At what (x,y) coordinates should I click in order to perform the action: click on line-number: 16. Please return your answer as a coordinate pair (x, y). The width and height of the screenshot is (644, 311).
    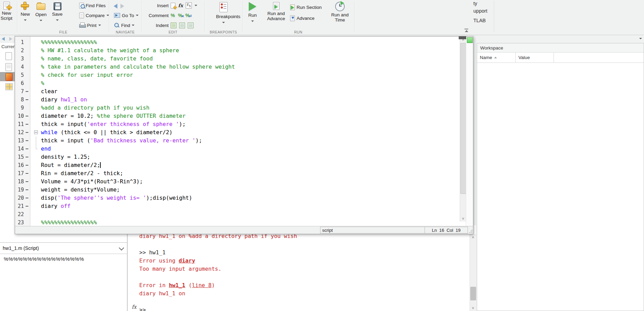
    Looking at the image, I should click on (19, 165).